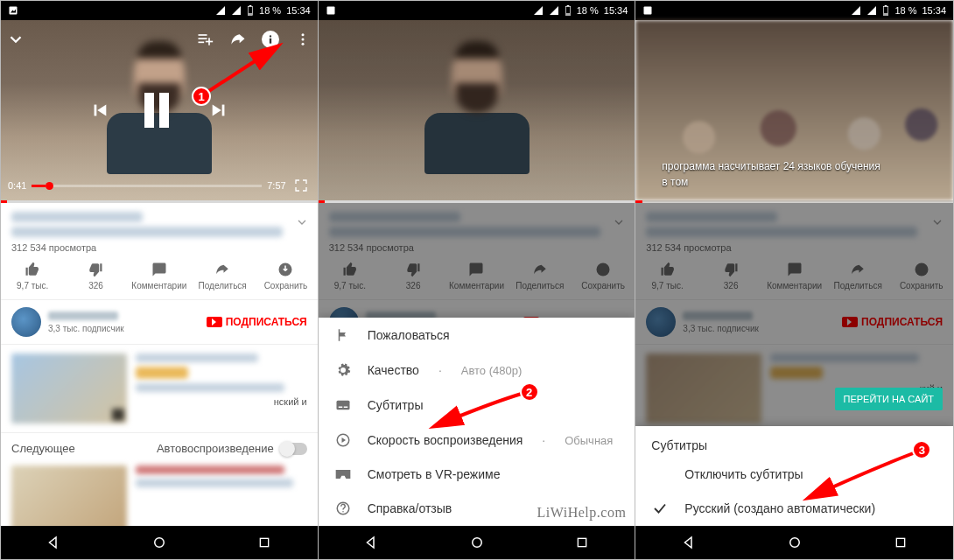 Image resolution: width=954 pixels, height=560 pixels. I want to click on comments-button: Комментарии, so click(159, 276).